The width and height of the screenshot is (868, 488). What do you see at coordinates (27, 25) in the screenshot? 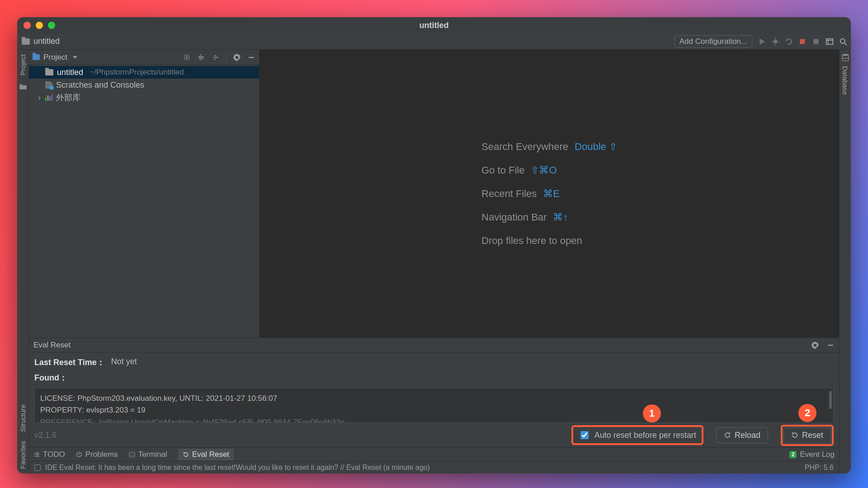
I see `close-traffic-light` at bounding box center [27, 25].